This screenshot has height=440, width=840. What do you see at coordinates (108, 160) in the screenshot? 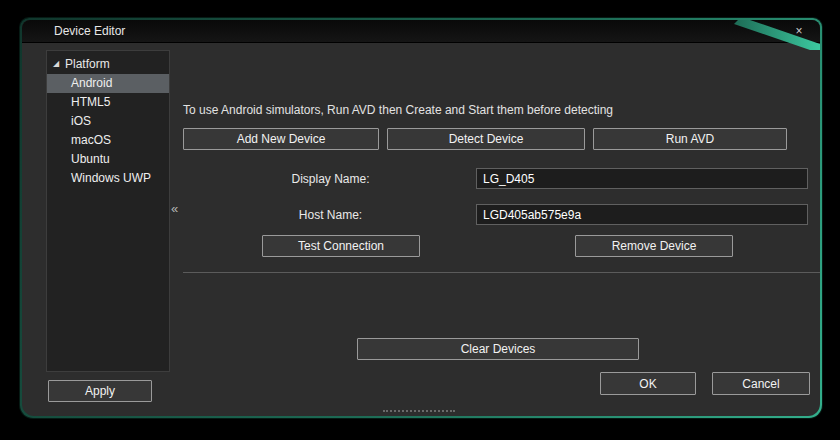
I see `sidebar-item-ubuntu: Ubuntu` at bounding box center [108, 160].